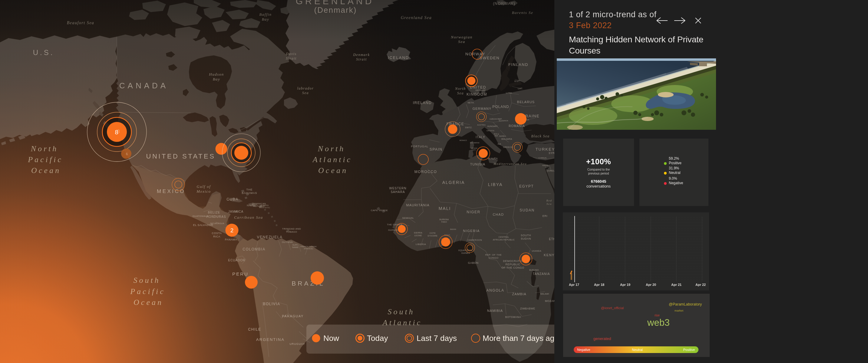  What do you see at coordinates (127, 154) in the screenshot?
I see `svg-text: 6` at bounding box center [127, 154].